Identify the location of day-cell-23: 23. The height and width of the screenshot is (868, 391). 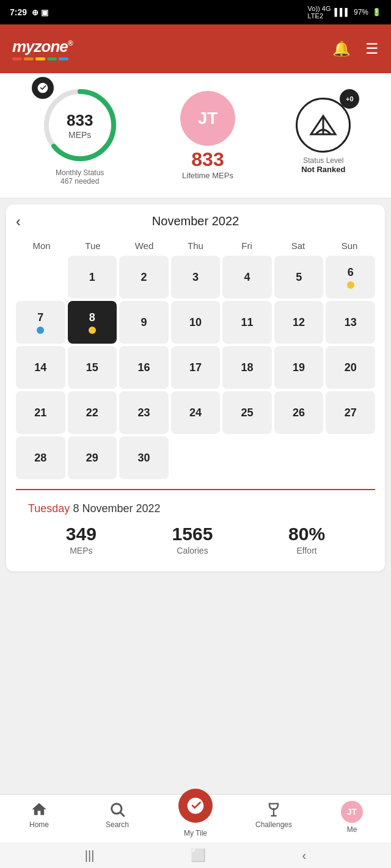
(144, 413).